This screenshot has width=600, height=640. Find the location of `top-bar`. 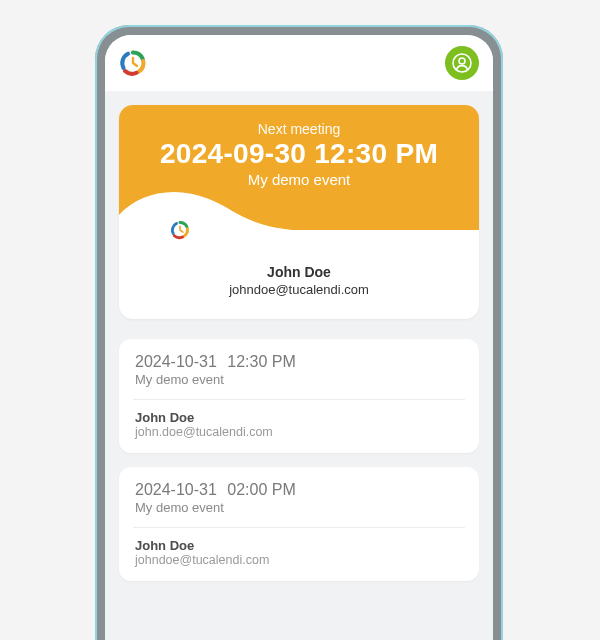

top-bar is located at coordinates (299, 63).